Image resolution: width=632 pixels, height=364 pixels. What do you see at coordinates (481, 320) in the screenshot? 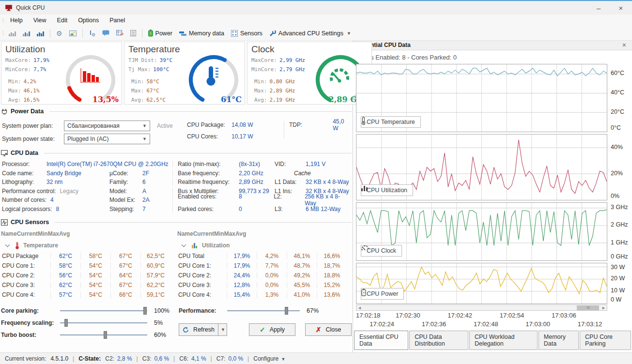
I see `x-axis-time-labels: 17:02:1817:02:2417:02:3017:02:3617:02:42…` at bounding box center [481, 320].